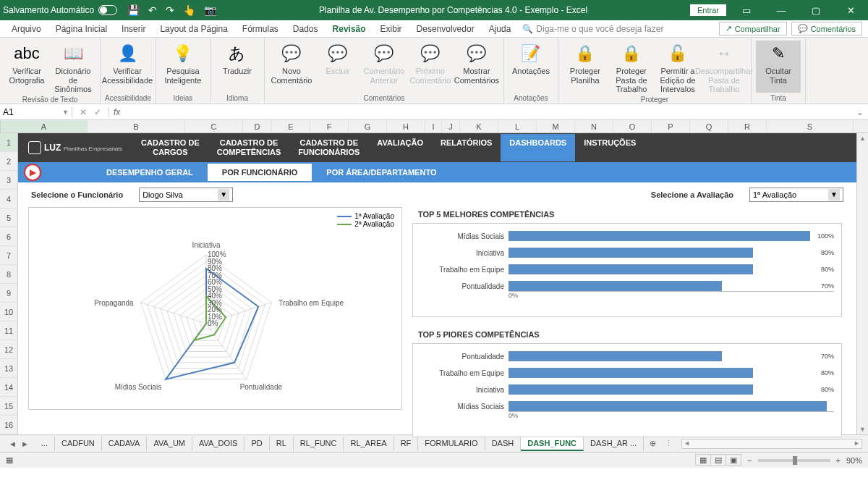 This screenshot has width=868, height=488. I want to click on col-header: D, so click(258, 126).